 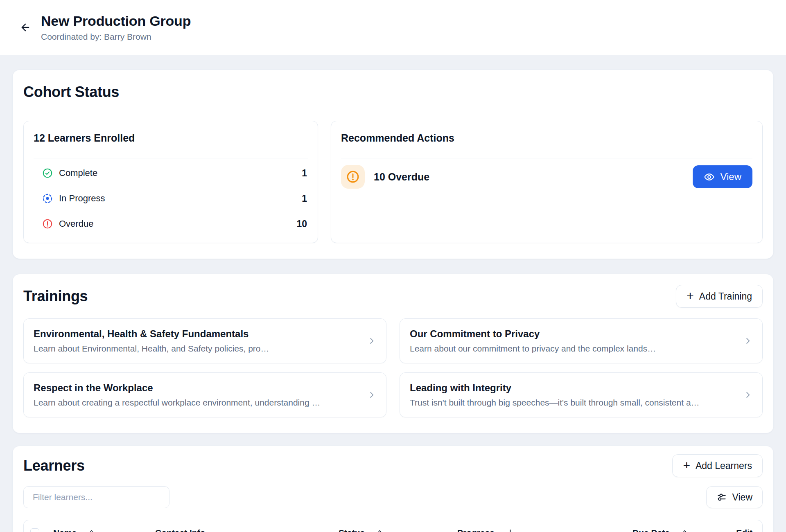 What do you see at coordinates (571, 334) in the screenshot?
I see `training-title: Our Commitment to Privacy` at bounding box center [571, 334].